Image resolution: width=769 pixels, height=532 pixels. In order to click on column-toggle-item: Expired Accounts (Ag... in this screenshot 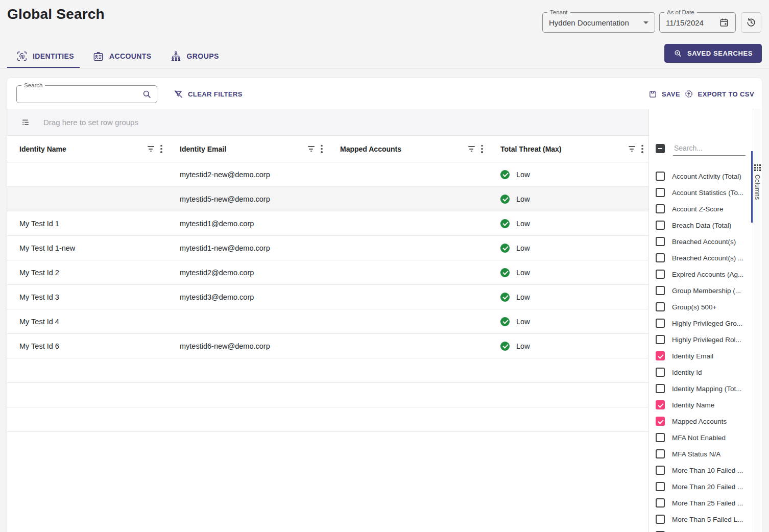, I will do `click(701, 274)`.